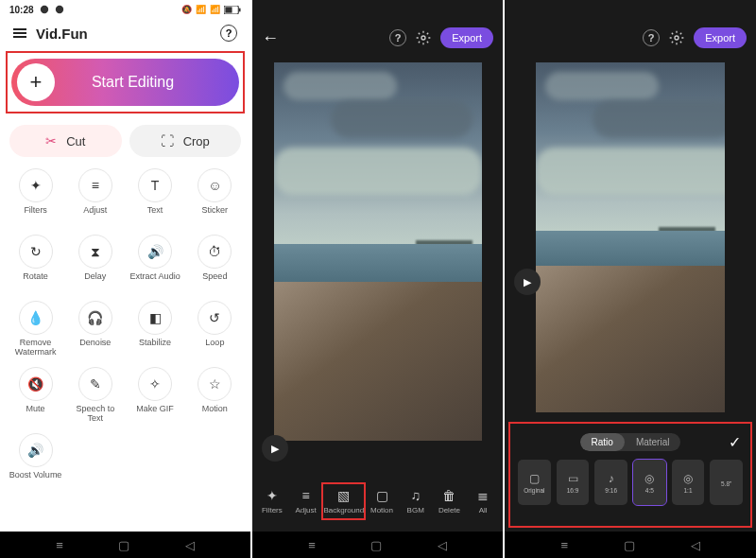  I want to click on music-icon: ♫, so click(416, 496).